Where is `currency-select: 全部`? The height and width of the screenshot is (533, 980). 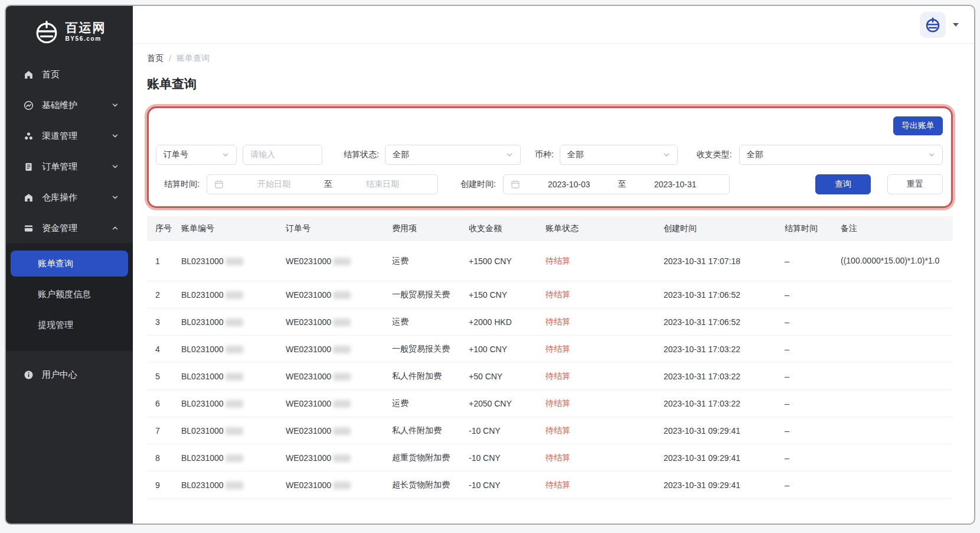 currency-select: 全部 is located at coordinates (619, 155).